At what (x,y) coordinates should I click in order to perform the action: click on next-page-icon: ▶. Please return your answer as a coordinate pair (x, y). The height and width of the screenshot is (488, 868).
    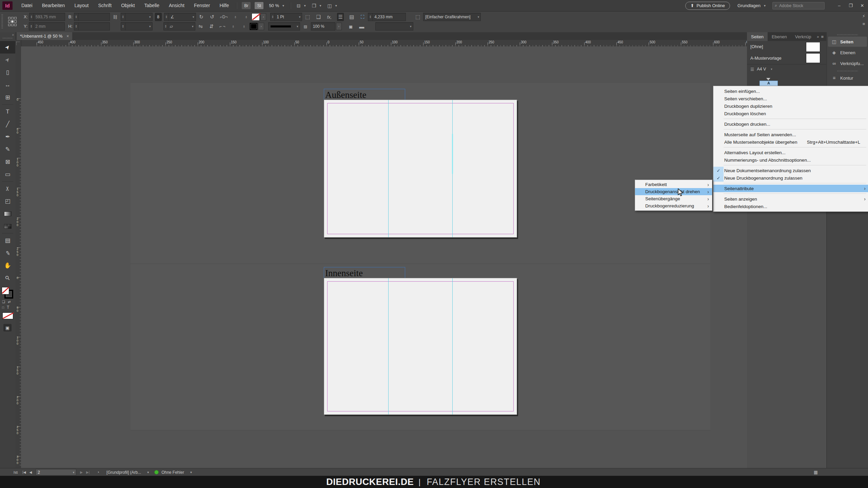
    Looking at the image, I should click on (81, 472).